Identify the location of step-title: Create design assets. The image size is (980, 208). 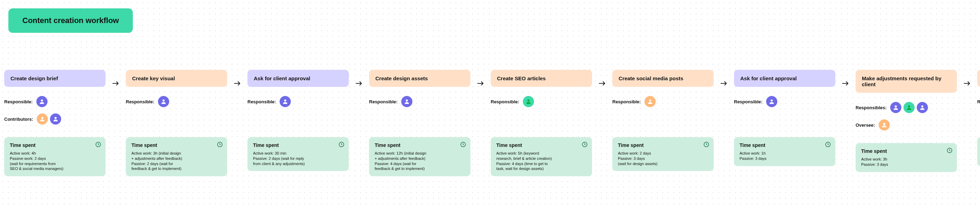
(402, 78).